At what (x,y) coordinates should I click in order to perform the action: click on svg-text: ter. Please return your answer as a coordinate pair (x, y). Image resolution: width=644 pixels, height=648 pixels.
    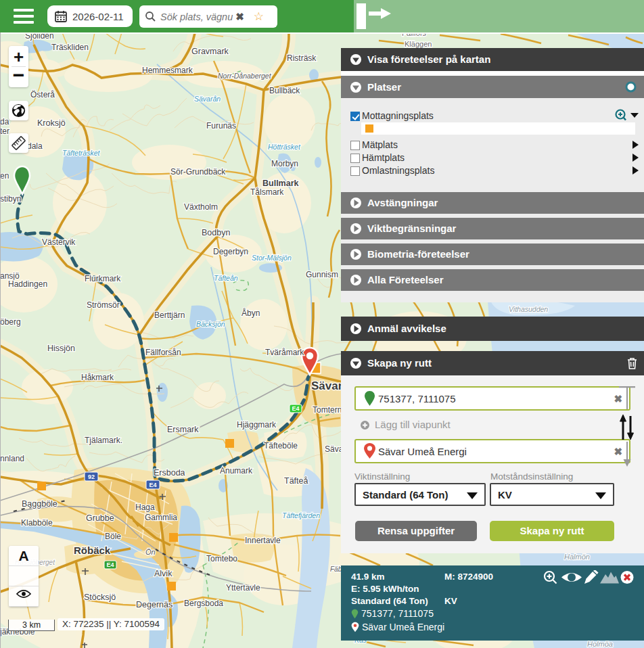
    Looking at the image, I should click on (5, 131).